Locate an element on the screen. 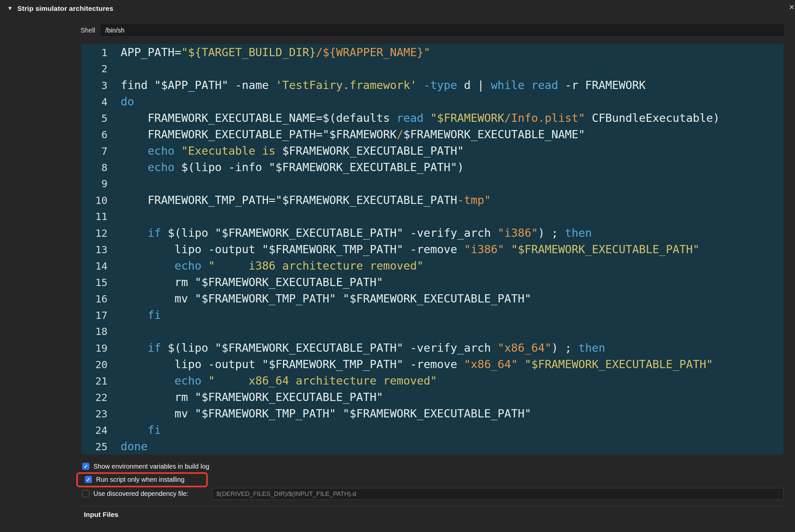  dependency-file-input is located at coordinates (498, 494).